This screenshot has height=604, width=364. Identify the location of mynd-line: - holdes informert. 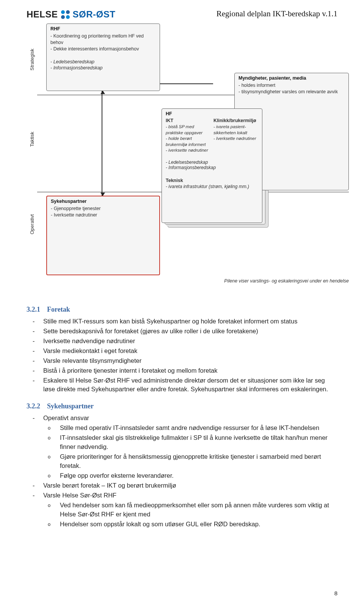
(292, 86).